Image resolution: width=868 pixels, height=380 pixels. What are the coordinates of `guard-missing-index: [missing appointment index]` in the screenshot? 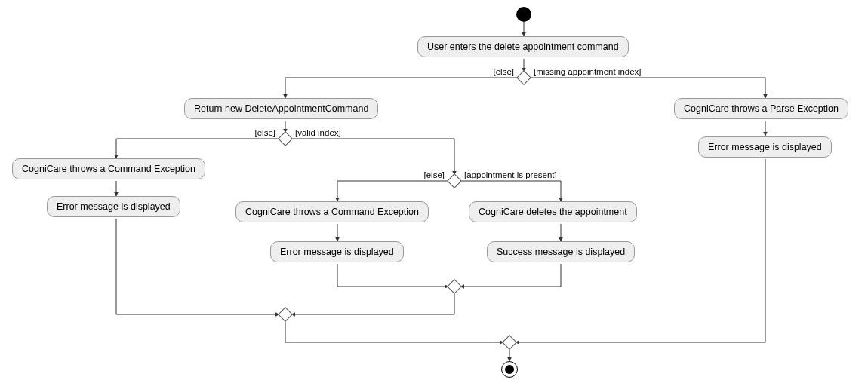 It's located at (587, 72).